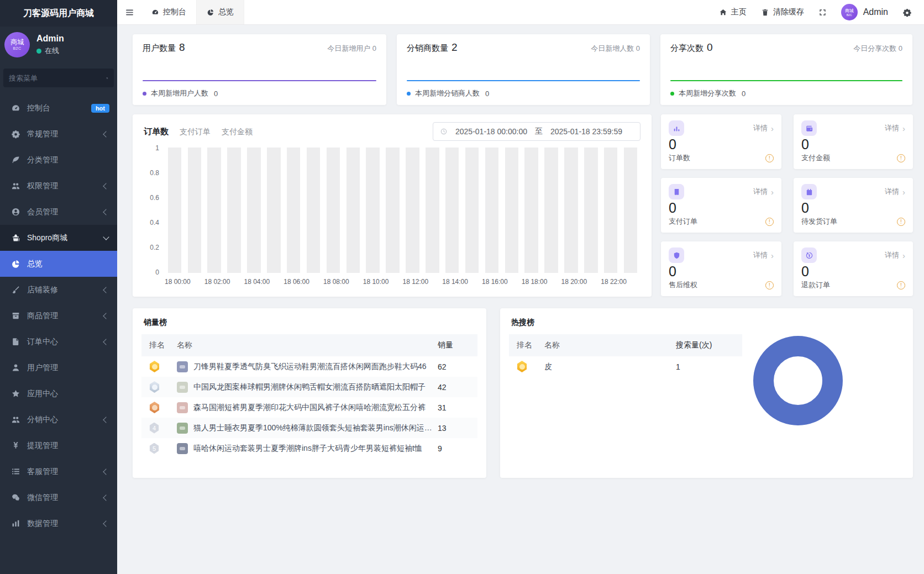 Image resolution: width=924 pixels, height=574 pixels. Describe the element at coordinates (907, 12) in the screenshot. I see `gear-icon` at that location.